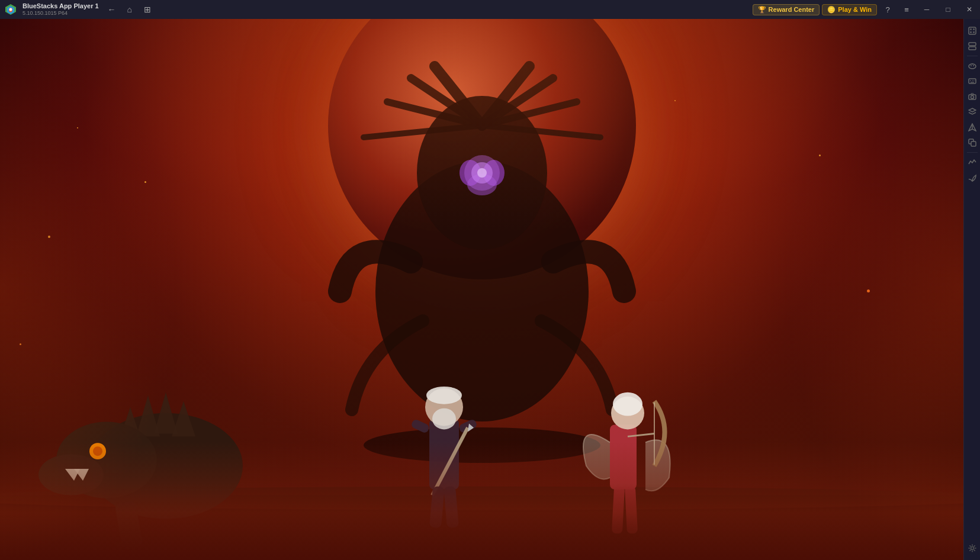  Describe the element at coordinates (11, 9) in the screenshot. I see `app-logo` at that location.